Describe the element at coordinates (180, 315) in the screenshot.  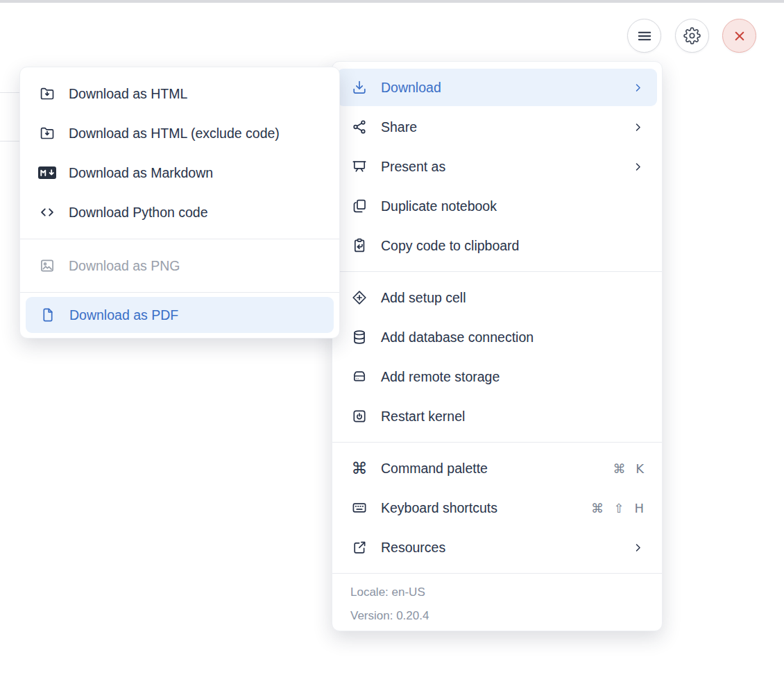
I see `submenu-item-download-pdf: Download as PDF` at that location.